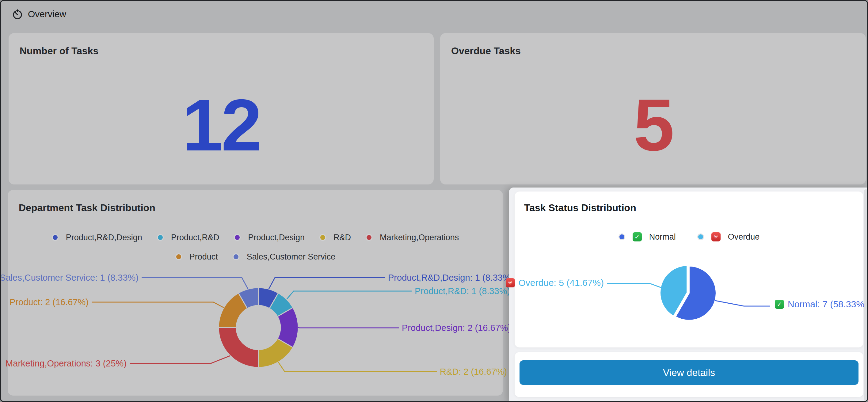 The height and width of the screenshot is (402, 868). What do you see at coordinates (66, 364) in the screenshot?
I see `donut-callout-marketing-operations: Marketing,Operations: 3 (25%)` at bounding box center [66, 364].